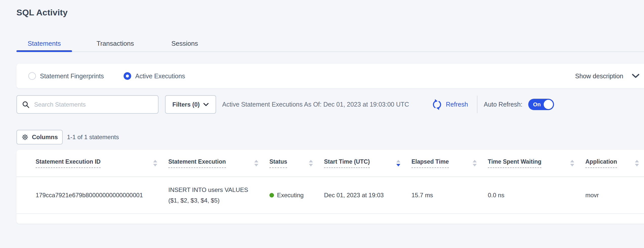 The image size is (644, 248). I want to click on search-input, so click(93, 105).